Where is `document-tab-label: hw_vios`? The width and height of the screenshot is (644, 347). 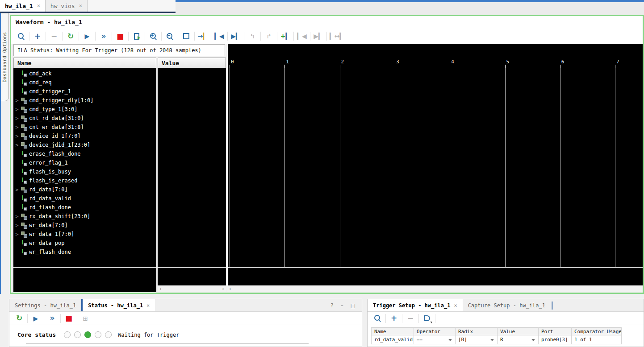
document-tab-label: hw_vios is located at coordinates (63, 6).